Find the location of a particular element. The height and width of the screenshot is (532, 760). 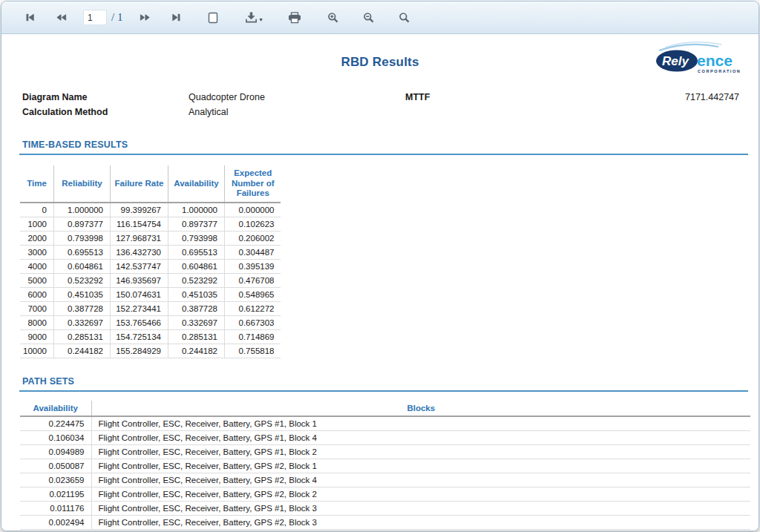

table-row: 0.002494Flight Controller, ESC, Receiver… is located at coordinates (385, 522).